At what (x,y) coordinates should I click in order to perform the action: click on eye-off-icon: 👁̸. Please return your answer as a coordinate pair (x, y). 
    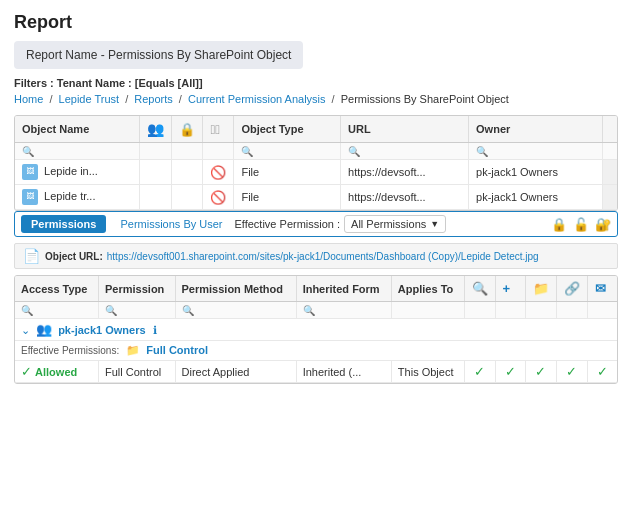
    Looking at the image, I should click on (215, 130).